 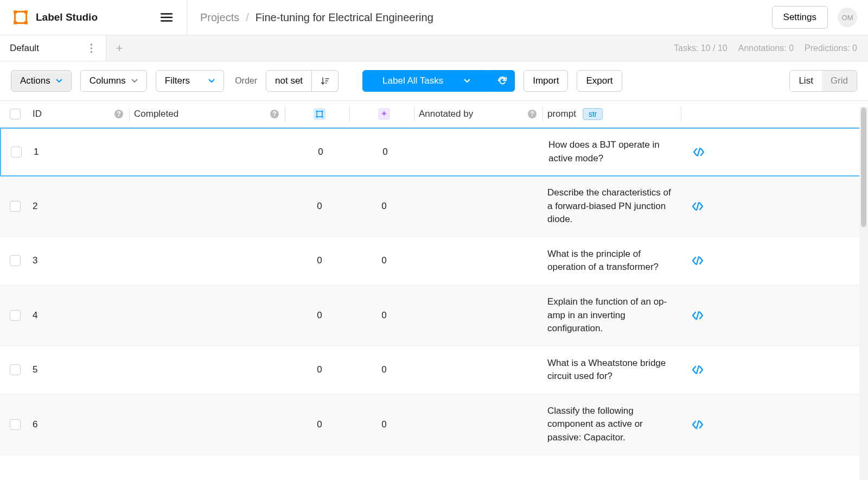 What do you see at coordinates (156, 114) in the screenshot?
I see `column-completed: Completed` at bounding box center [156, 114].